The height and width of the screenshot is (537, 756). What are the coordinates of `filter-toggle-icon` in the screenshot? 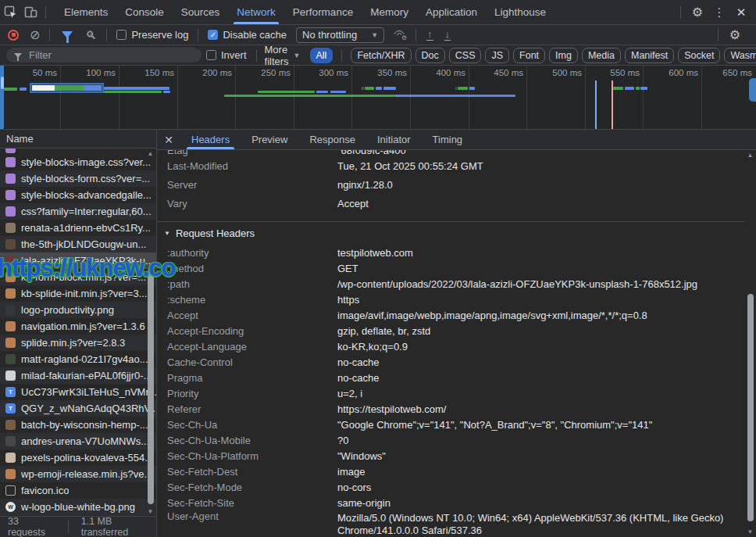 It's located at (67, 34).